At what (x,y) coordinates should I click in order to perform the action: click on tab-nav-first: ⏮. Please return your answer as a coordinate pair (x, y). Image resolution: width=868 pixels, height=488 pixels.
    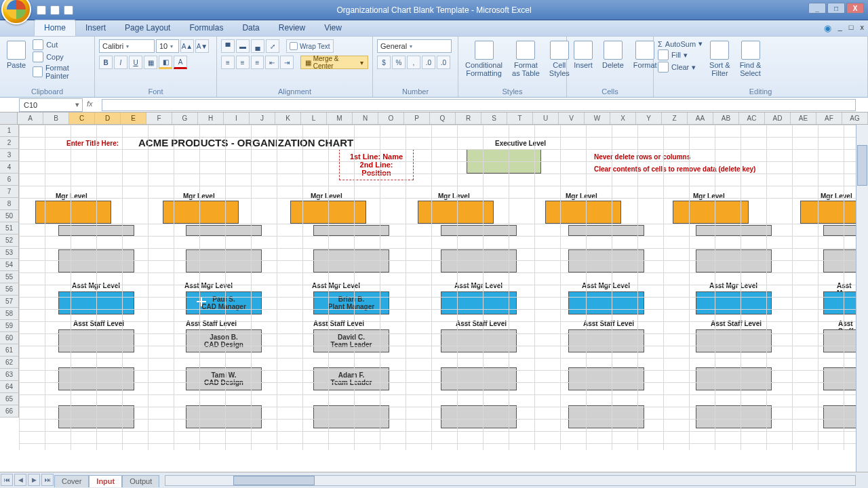
    Looking at the image, I should click on (7, 480).